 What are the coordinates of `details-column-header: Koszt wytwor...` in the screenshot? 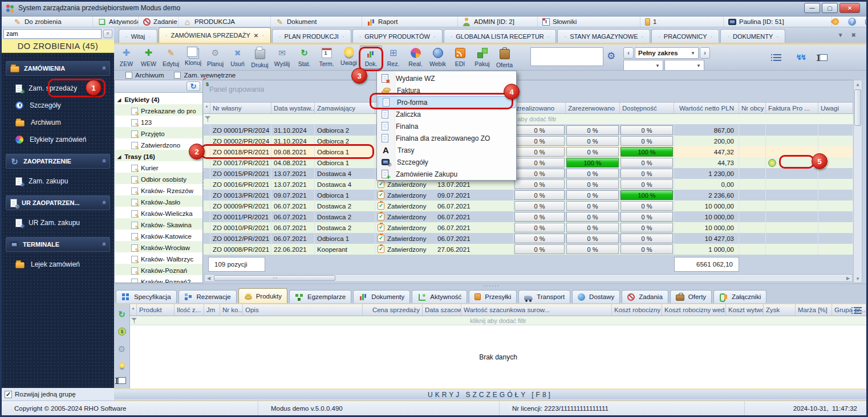 It's located at (745, 310).